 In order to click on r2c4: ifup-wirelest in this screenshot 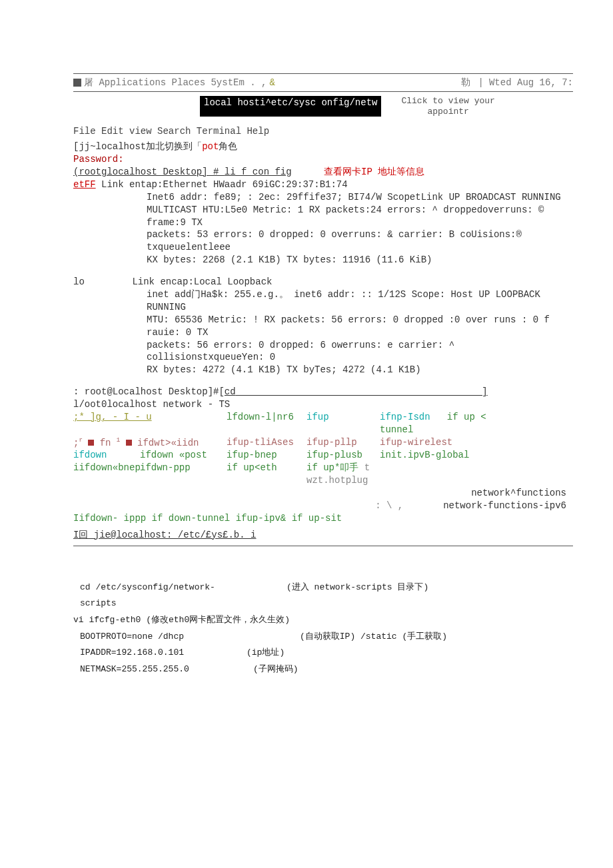, I will do `click(440, 443)`.